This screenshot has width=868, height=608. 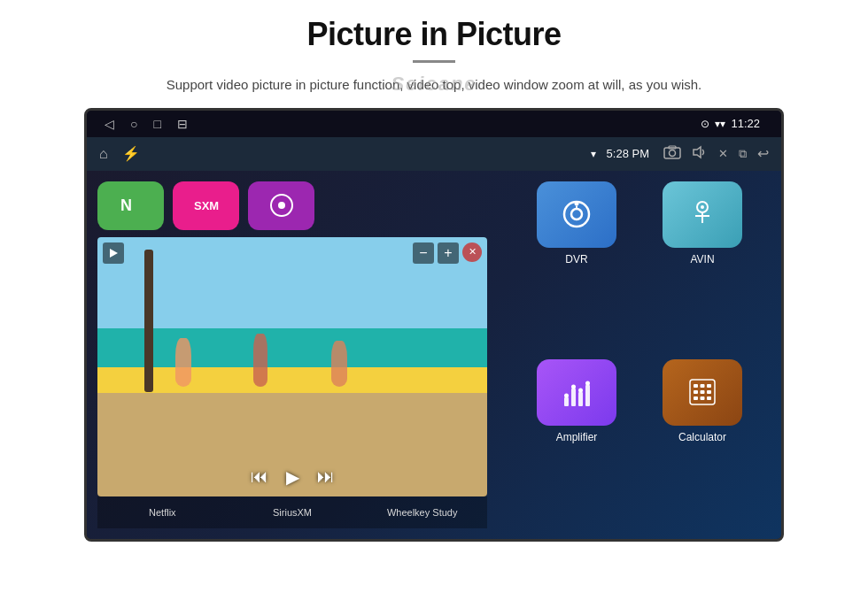 What do you see at coordinates (434, 85) in the screenshot?
I see `page-subtitle: Support video picture in picture functio…` at bounding box center [434, 85].